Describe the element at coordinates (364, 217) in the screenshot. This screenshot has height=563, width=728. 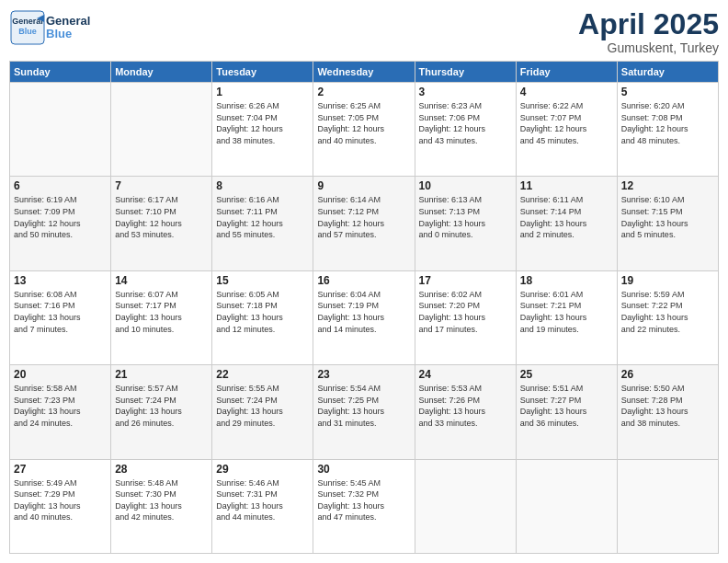
I see `day-info: Sunrise: 6:14 AM Sunset: 7:12 PM Dayligh…` at that location.